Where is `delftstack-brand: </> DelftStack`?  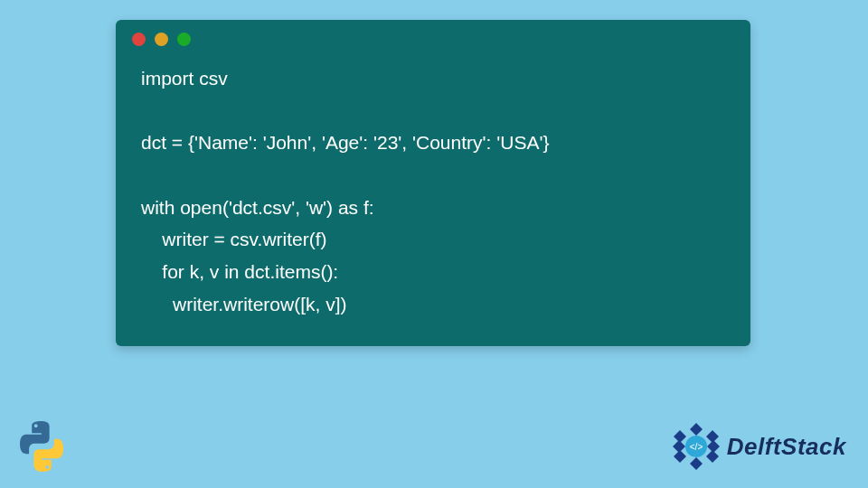
delftstack-brand: </> DelftStack is located at coordinates (759, 446).